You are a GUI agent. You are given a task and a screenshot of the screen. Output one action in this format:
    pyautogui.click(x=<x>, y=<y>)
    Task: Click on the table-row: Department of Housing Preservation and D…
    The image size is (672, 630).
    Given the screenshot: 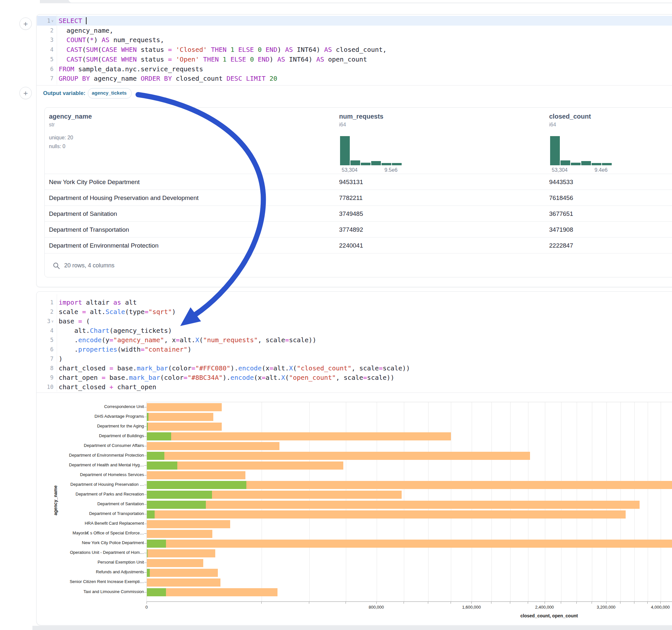 What is the action you would take?
    pyautogui.click(x=358, y=198)
    